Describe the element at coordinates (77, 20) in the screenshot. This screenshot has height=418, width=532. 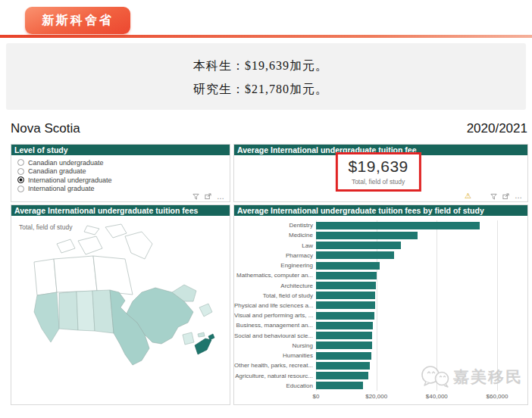
I see `province-badge: 新斯科舍省` at that location.